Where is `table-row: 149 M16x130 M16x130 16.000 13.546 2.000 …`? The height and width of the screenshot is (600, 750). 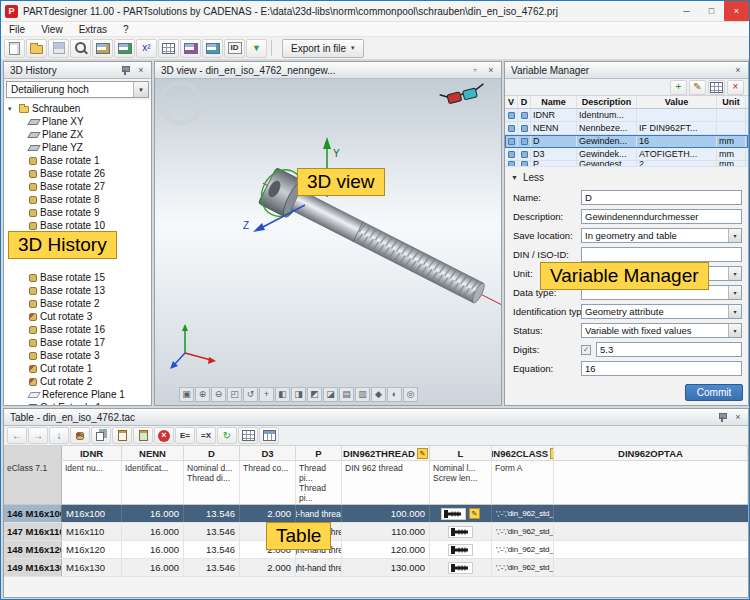 table-row: 149 M16x130 M16x130 16.000 13.546 2.000 … is located at coordinates (376, 568).